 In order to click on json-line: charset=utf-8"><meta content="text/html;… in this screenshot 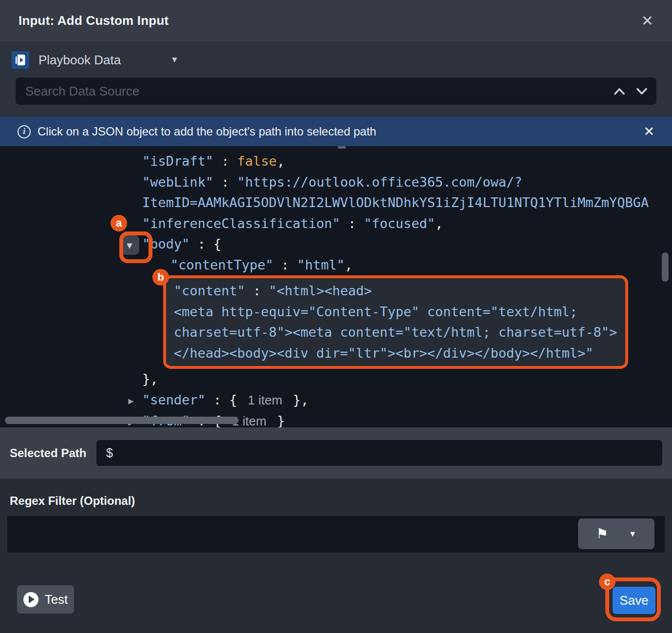, I will do `click(396, 332)`.